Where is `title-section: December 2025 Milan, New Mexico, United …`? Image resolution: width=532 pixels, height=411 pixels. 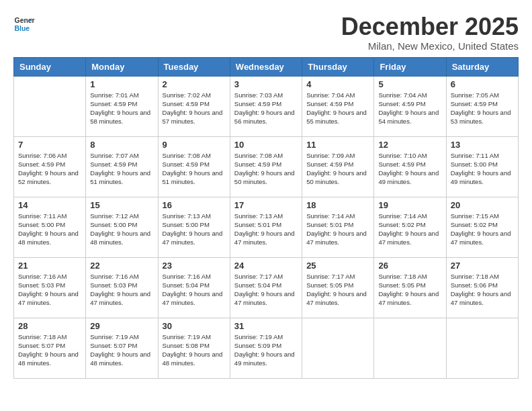
title-section: December 2025 Milan, New Mexico, United … is located at coordinates (430, 32).